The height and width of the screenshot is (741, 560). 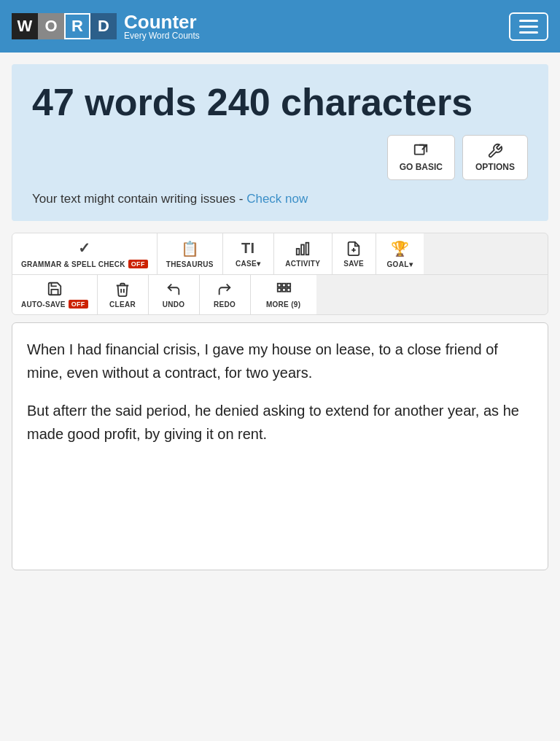 I want to click on editor-paragraph-1: When I had financial crisis, I gave my h…, so click(x=280, y=361).